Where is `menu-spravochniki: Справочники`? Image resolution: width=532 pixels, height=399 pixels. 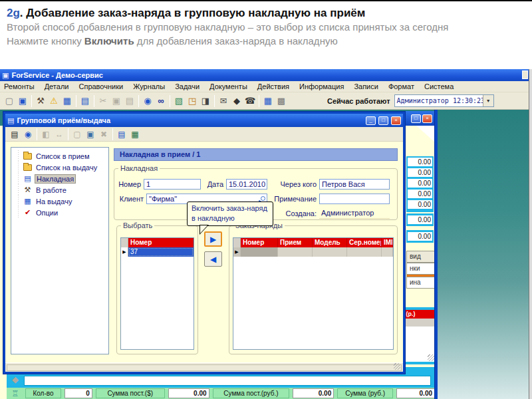 menu-spravochniki: Справочники is located at coordinates (101, 86).